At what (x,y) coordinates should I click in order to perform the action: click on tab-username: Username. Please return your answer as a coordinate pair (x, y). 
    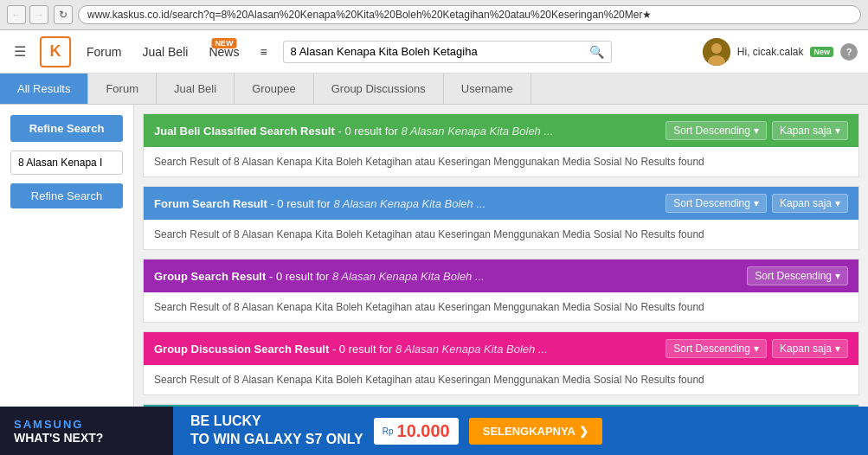
    Looking at the image, I should click on (488, 88).